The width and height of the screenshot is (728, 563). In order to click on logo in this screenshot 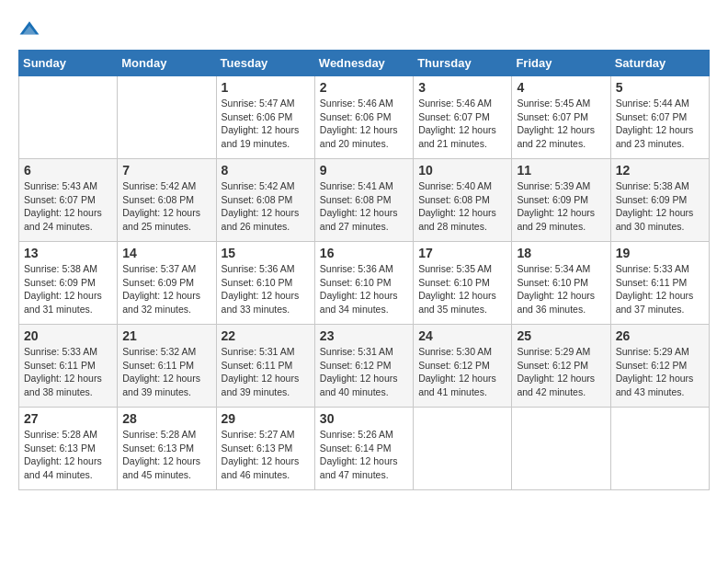, I will do `click(31, 29)`.